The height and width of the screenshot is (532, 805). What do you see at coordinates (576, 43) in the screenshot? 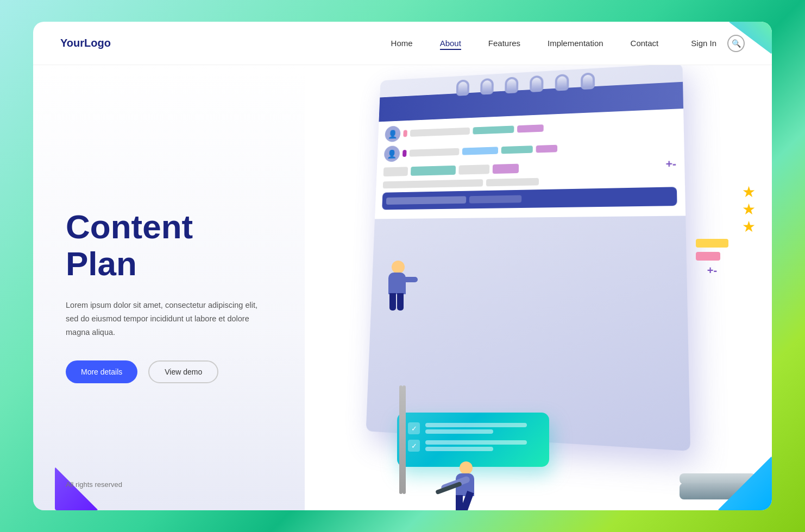
I see `nav-item-implementation: Implementation` at bounding box center [576, 43].